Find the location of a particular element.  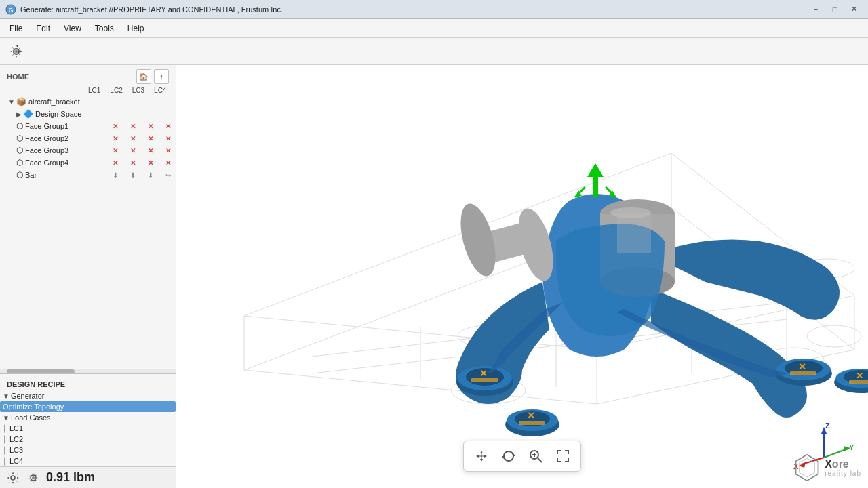

title-bar-controls: − □ ✕ is located at coordinates (835, 9).